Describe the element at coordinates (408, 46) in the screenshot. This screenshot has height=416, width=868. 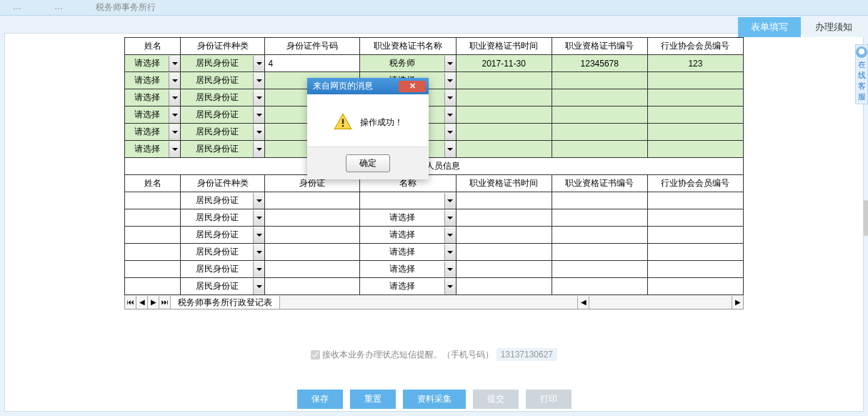
I see `th-cert-name: 职业资格证书名称` at that location.